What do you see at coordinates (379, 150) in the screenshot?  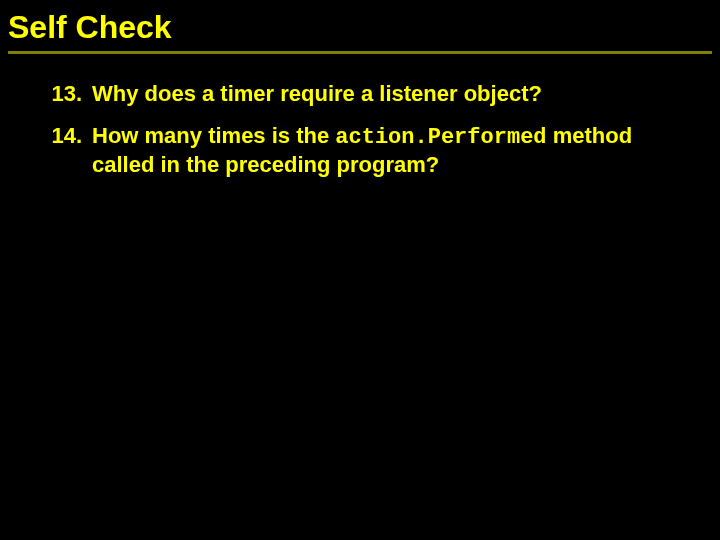 I see `list-item: 14. How many times is the action.Perform…` at bounding box center [379, 150].